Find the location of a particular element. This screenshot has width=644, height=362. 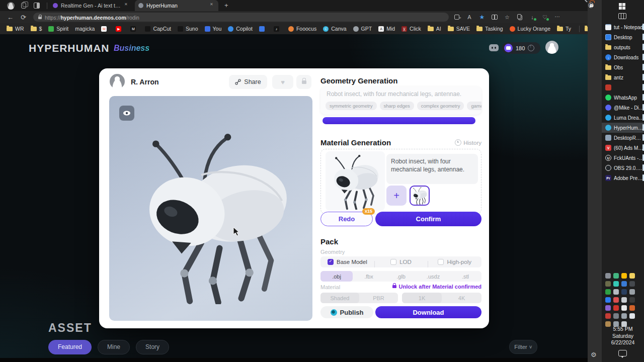

bookmark-item: Ty is located at coordinates (564, 29).